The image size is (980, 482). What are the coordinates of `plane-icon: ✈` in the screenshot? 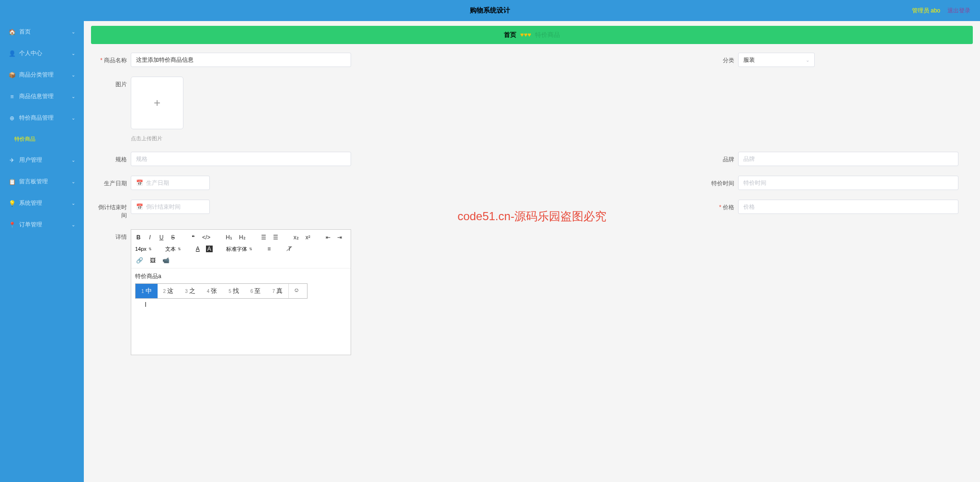 It's located at (12, 160).